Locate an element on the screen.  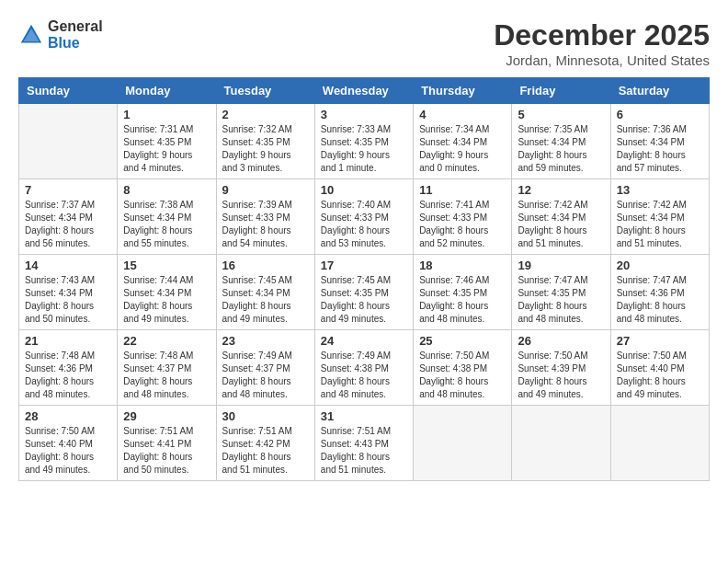
calendar-cell: 11 Sunrise: 7:41 AMSunset: 4:33 PMDaylig… is located at coordinates (463, 217).